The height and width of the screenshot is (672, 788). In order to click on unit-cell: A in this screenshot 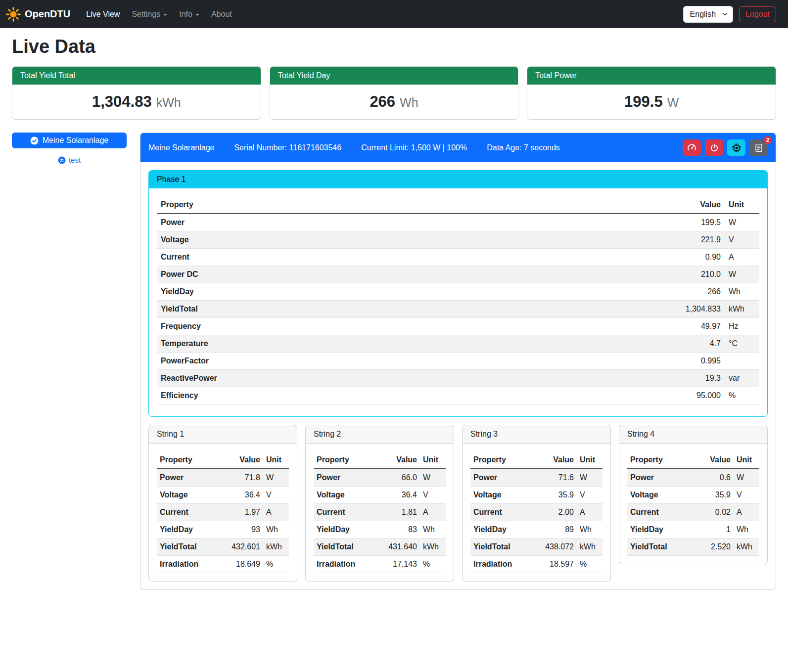, I will do `click(742, 257)`.